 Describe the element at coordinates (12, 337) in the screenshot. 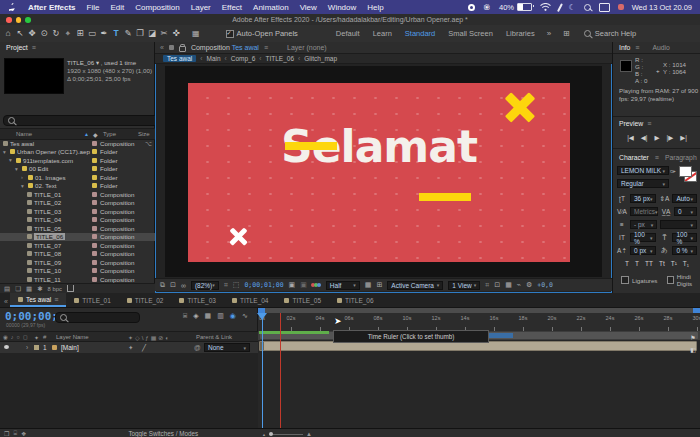

I see `audio-column-icon: ♪` at that location.